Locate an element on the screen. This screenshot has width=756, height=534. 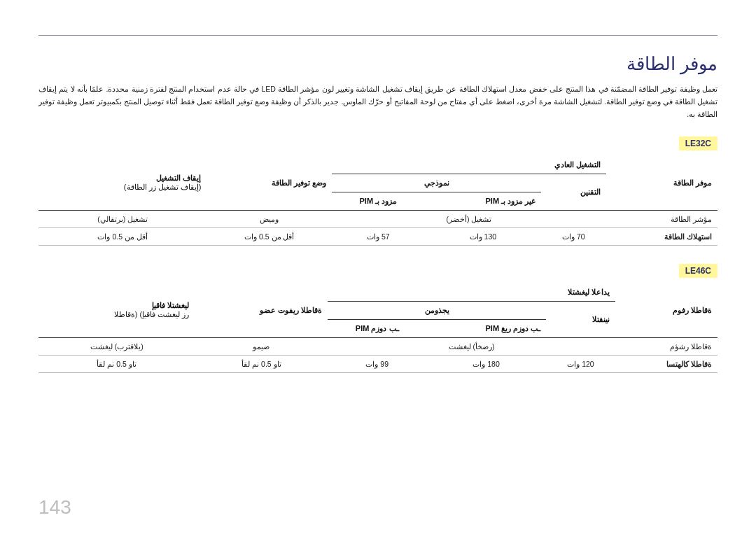
model-badge-le32c: LE32C is located at coordinates (699, 143).